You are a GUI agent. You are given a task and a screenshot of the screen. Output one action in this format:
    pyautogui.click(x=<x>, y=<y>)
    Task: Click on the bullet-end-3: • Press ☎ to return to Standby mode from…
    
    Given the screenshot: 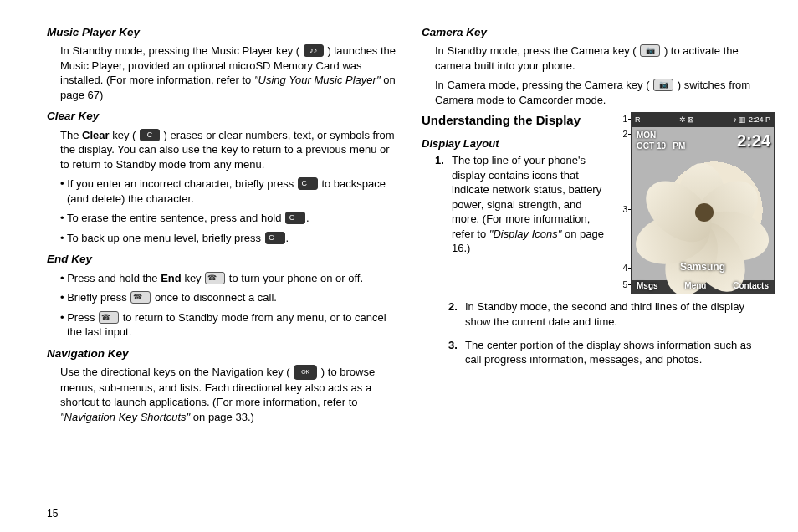 What is the action you would take?
    pyautogui.click(x=229, y=325)
    